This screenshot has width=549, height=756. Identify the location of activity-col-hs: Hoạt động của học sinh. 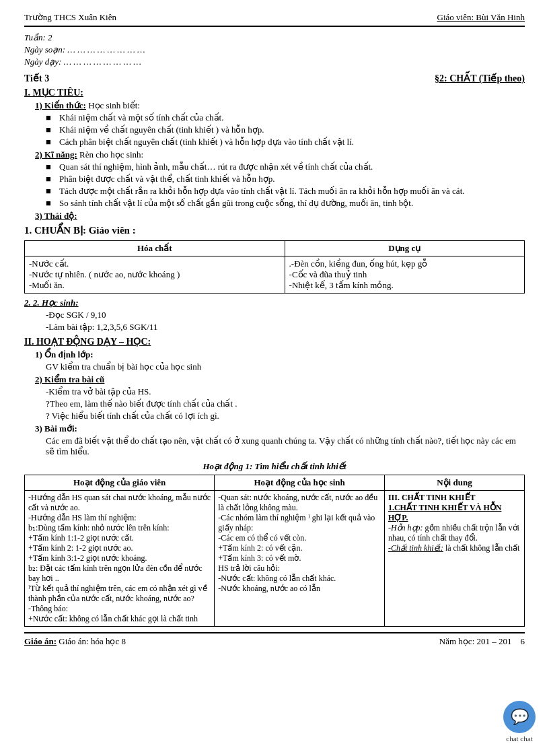
(300, 483).